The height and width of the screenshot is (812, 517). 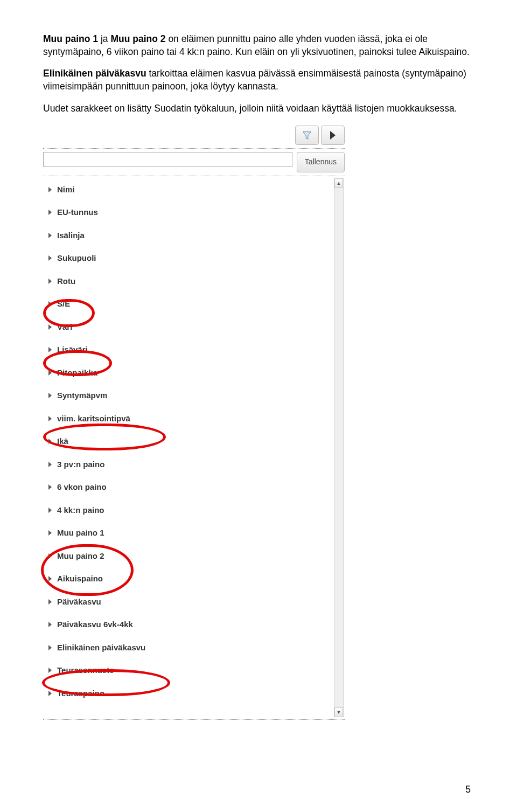 I want to click on paragraph-3: Uudet sarakkeet on lisätty Suodatin työk…, so click(x=258, y=108).